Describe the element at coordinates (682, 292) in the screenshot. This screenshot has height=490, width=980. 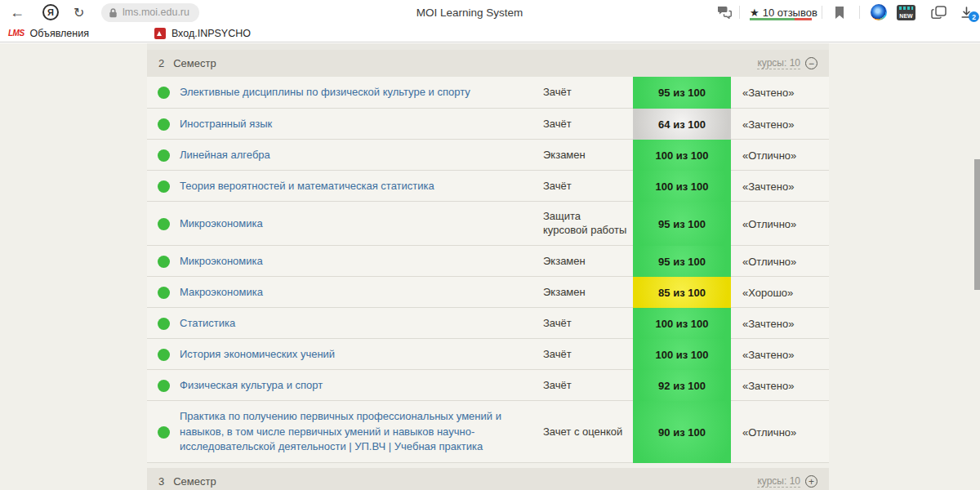
I see `score-badge-cell: 85 из 100` at that location.